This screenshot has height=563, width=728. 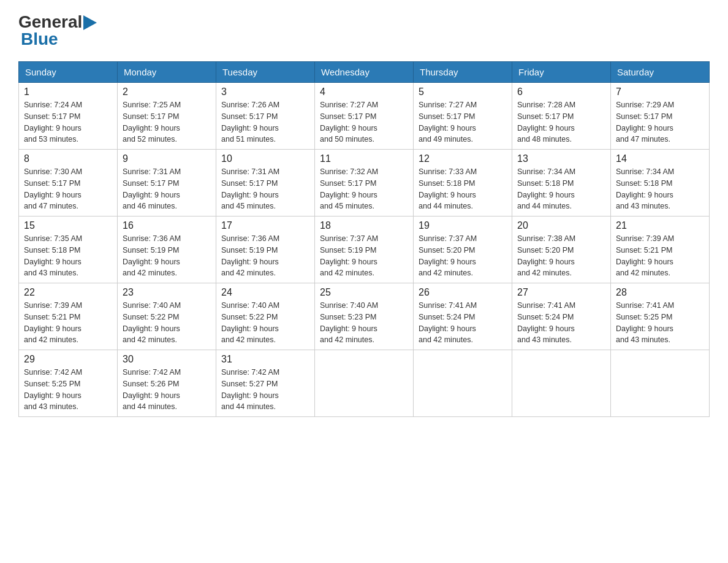 What do you see at coordinates (364, 183) in the screenshot?
I see `calendar-cell: 11Sunrise: 7:32 AMSunset: 5:17 PMDayligh…` at bounding box center [364, 183].